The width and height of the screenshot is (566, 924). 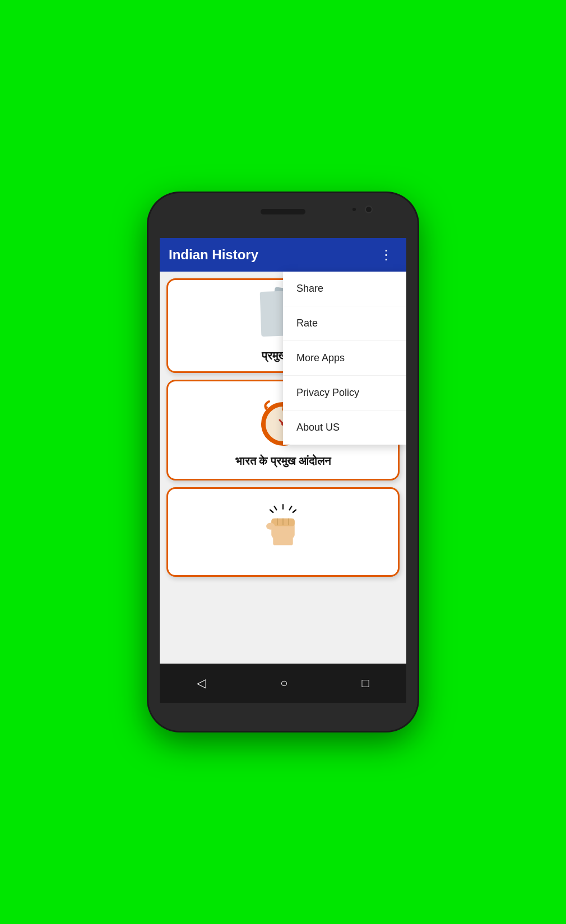 I want to click on more-icon: ⋮, so click(x=386, y=255).